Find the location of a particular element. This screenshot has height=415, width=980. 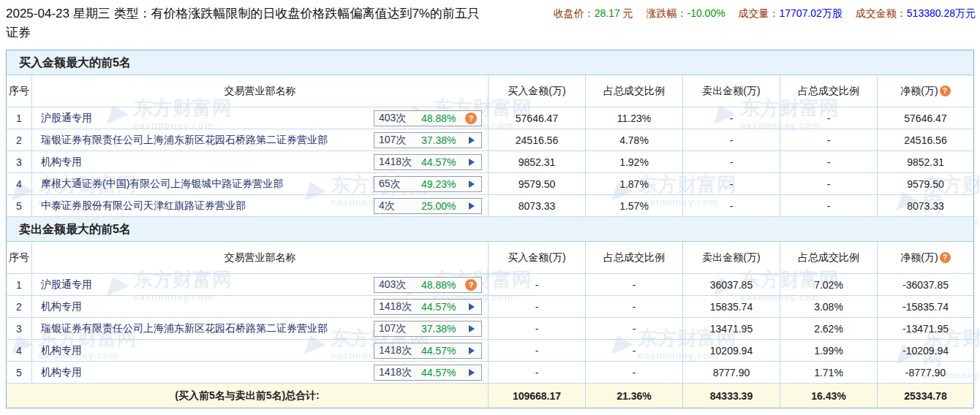

page-title: 2025-04-23 星期三 类型：有价格涨跌幅限制的日收盘价格跌幅偏离值达到7… is located at coordinates (248, 23).